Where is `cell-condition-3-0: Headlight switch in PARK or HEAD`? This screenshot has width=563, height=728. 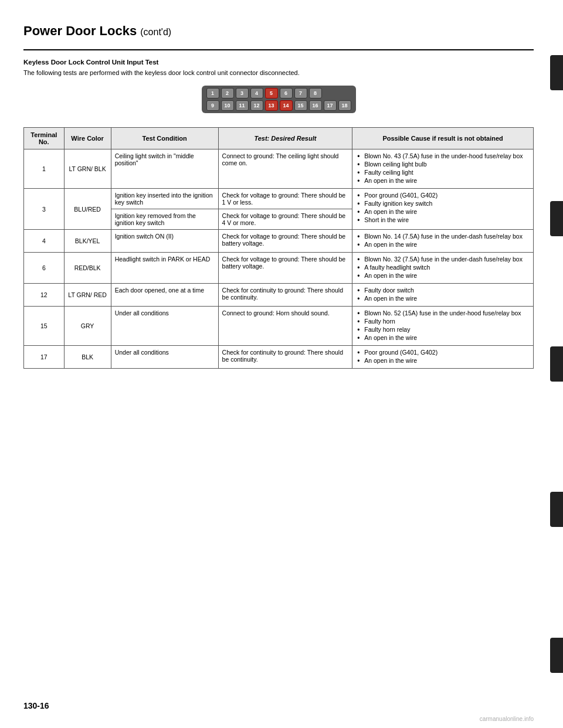 cell-condition-3-0: Headlight switch in PARK or HEAD is located at coordinates (164, 268).